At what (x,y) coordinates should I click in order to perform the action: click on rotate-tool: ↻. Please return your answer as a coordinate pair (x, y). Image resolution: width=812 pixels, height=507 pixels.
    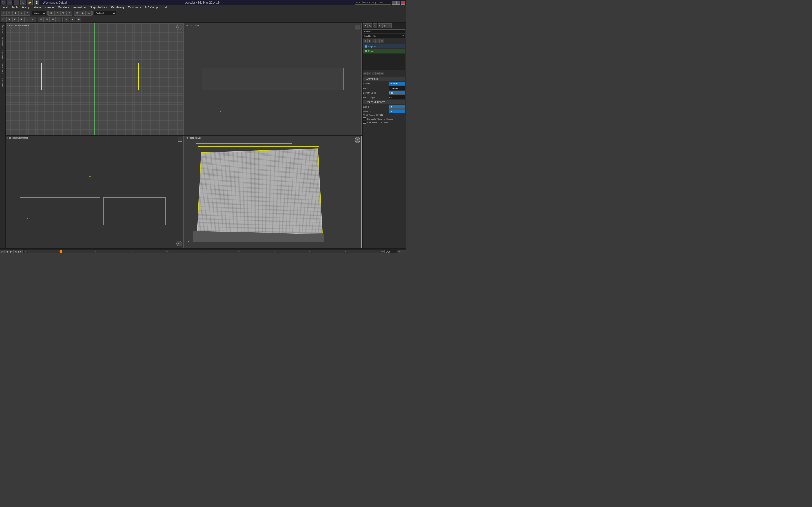
    Looking at the image, I should click on (21, 13).